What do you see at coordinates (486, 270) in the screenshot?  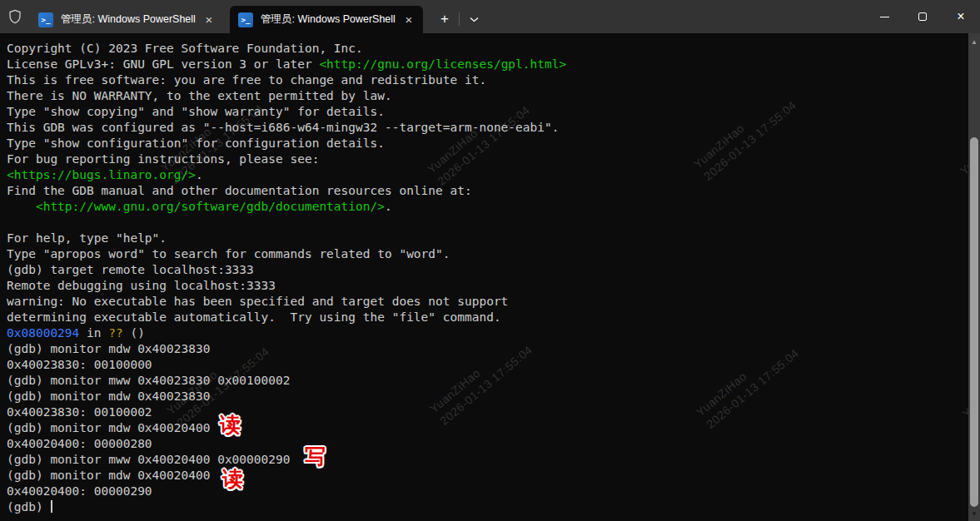 I see `terminal-line: (gdb) target remote localhost:3333` at bounding box center [486, 270].